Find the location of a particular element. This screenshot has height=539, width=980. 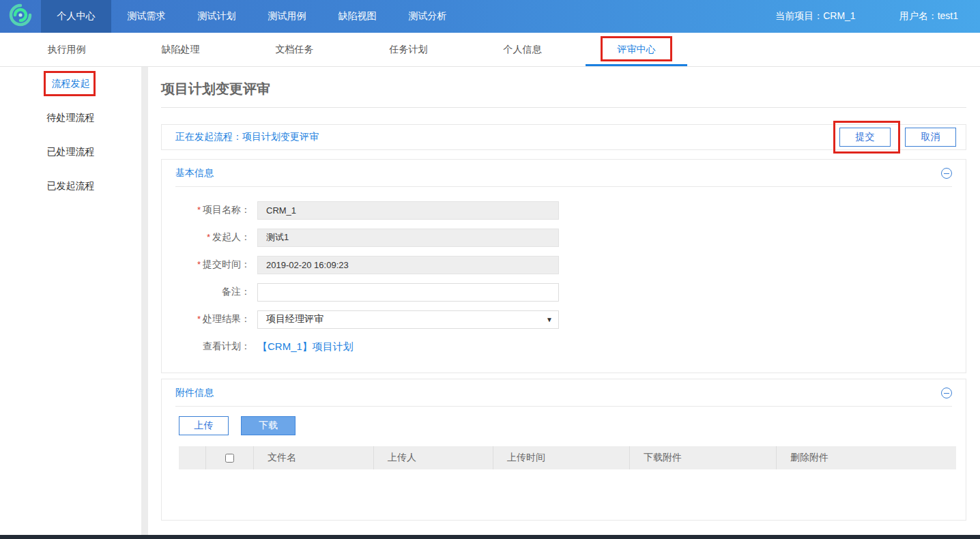

collapse-attachments-icon is located at coordinates (947, 393).